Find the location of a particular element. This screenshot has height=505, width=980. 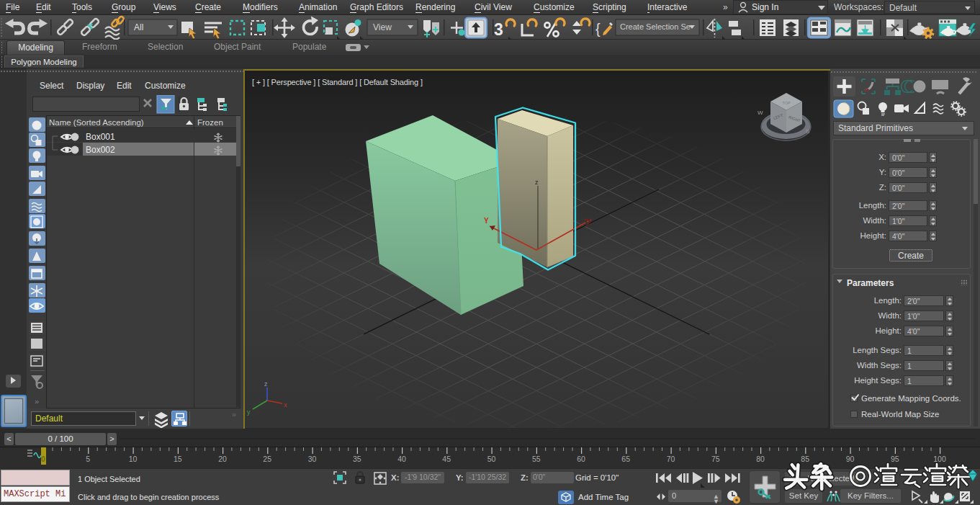

svg-text: 70 is located at coordinates (671, 459).